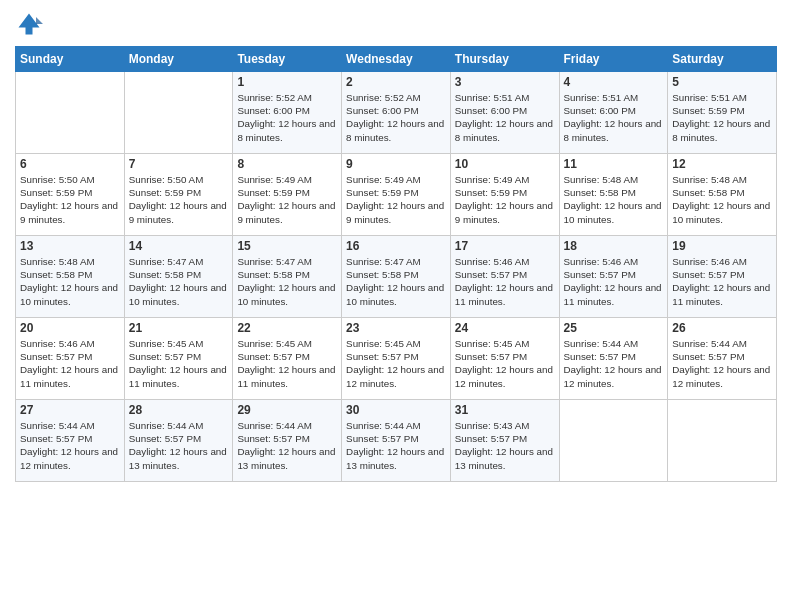 The height and width of the screenshot is (612, 792). I want to click on day-number: 29, so click(287, 410).